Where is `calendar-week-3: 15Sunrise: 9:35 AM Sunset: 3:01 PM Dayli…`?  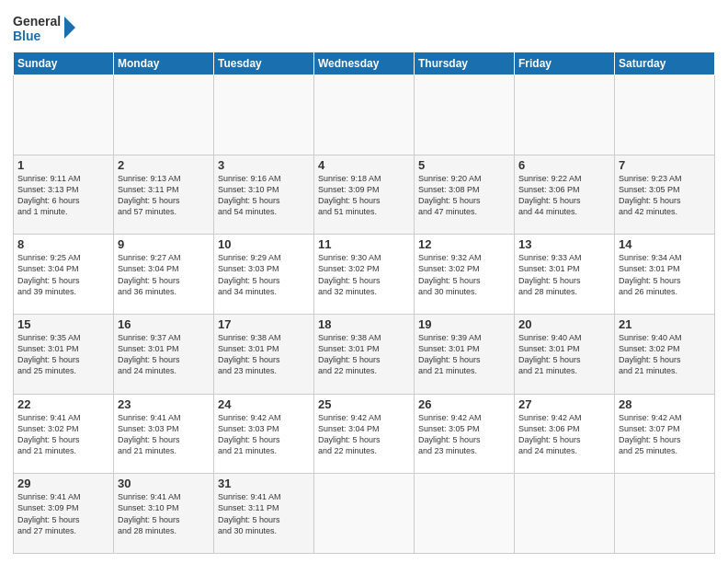
calendar-week-3: 15Sunrise: 9:35 AM Sunset: 3:01 PM Dayli… is located at coordinates (364, 353).